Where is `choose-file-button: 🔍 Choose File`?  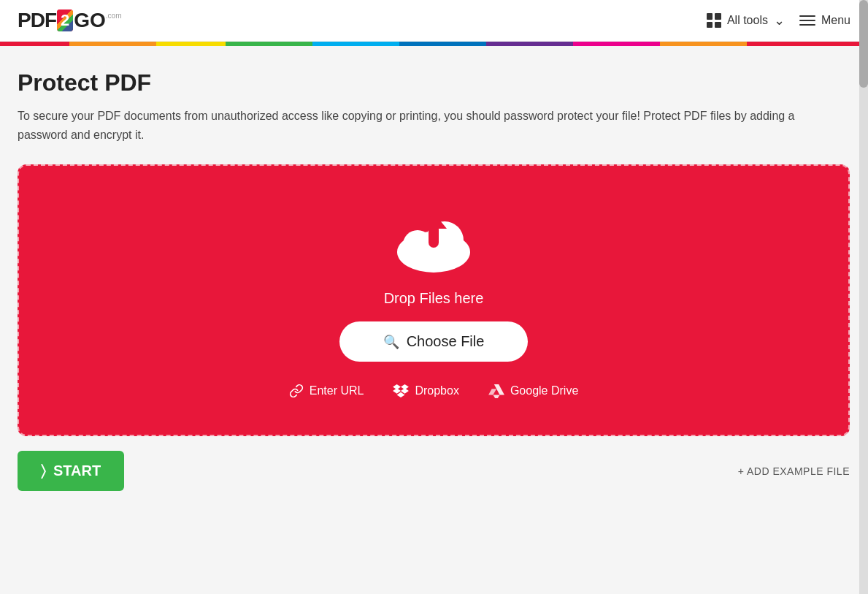 choose-file-button: 🔍 Choose File is located at coordinates (434, 342).